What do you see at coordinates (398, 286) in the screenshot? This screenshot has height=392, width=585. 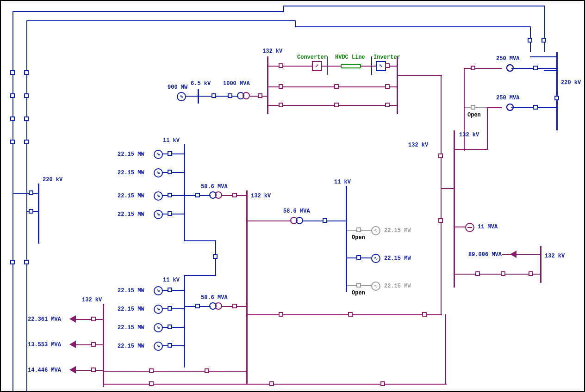 I see `label-mw-grey: 22.15 MW` at bounding box center [398, 286].